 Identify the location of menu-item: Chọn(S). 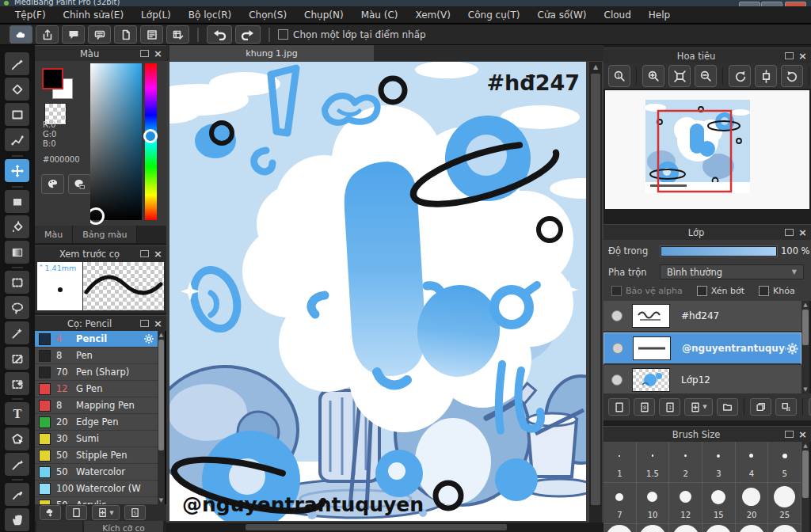
(268, 15).